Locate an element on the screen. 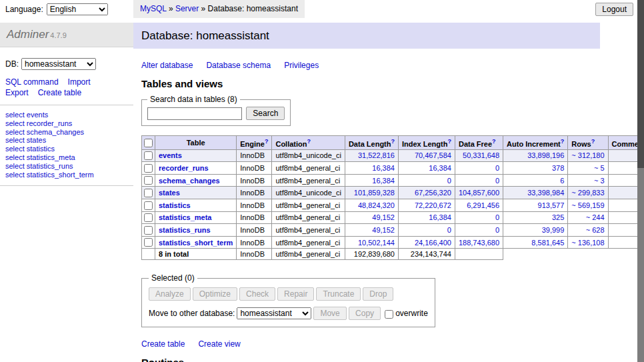  select-all-checkbox is located at coordinates (148, 143).